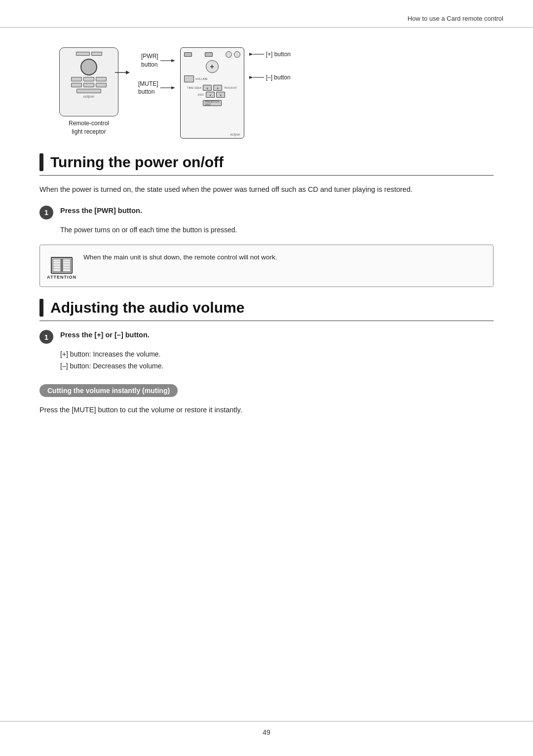 Image resolution: width=533 pixels, height=756 pixels. Describe the element at coordinates (266, 165) in the screenshot. I see `section-power-heading: Turning the power on/off` at that location.